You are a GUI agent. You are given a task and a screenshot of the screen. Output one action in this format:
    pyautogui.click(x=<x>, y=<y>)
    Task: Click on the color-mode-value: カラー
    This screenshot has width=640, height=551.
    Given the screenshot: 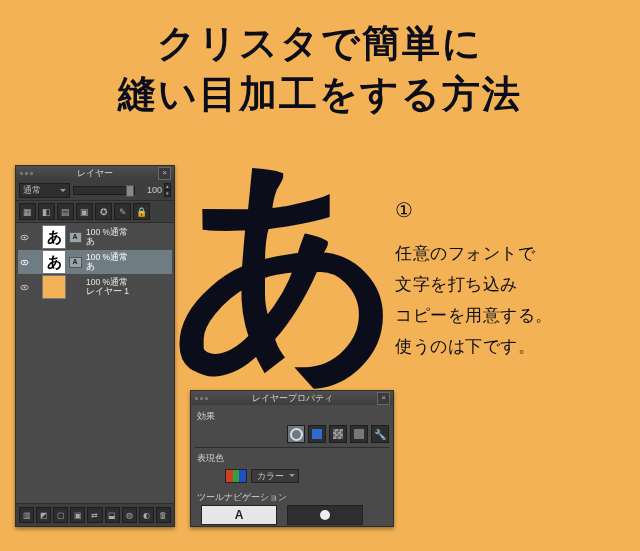 What is the action you would take?
    pyautogui.click(x=270, y=476)
    